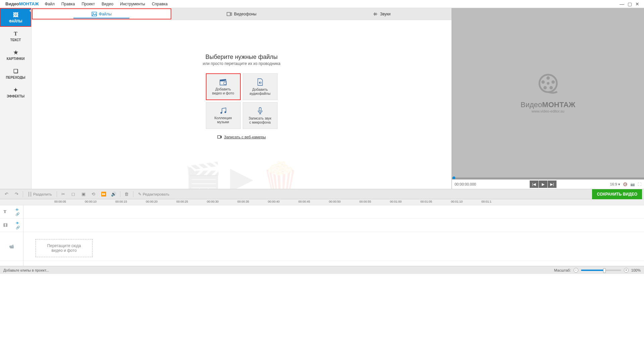 Image resolution: width=644 pixels, height=362 pixels. Describe the element at coordinates (322, 202) in the screenshot. I see `time-ruler: 00:00:05 00:00:10 00:00:15 00:00:20 00:0…` at that location.